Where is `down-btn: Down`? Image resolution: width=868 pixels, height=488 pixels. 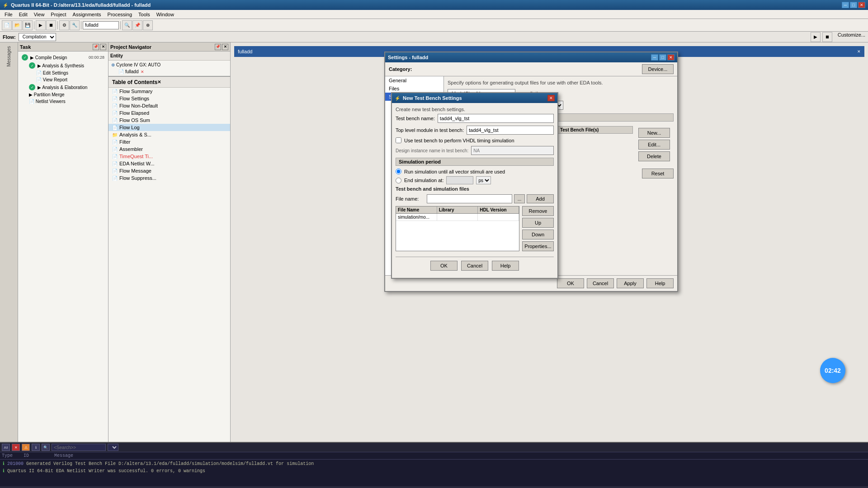 down-btn: Down is located at coordinates (538, 235).